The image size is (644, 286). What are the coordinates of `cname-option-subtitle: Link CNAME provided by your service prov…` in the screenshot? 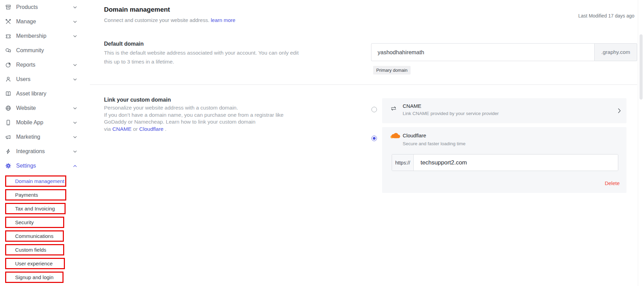 It's located at (451, 113).